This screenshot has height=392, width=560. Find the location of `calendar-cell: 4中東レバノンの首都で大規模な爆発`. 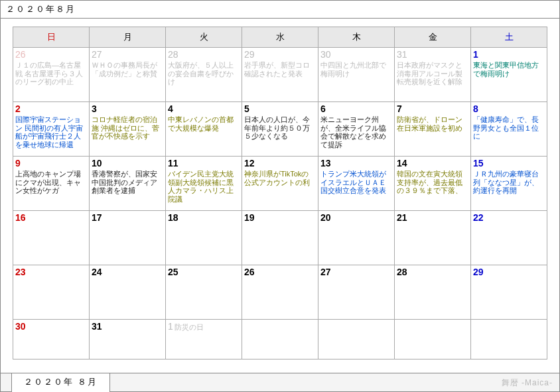

calendar-cell: 4中東レバノンの首都で大規模な爆発 is located at coordinates (204, 129).